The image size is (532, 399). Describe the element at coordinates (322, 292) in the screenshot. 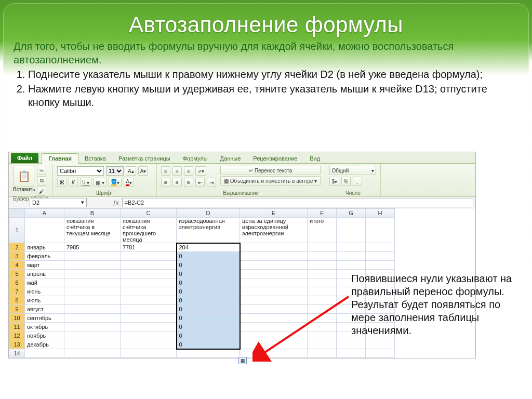

I see `cell-F7` at that location.